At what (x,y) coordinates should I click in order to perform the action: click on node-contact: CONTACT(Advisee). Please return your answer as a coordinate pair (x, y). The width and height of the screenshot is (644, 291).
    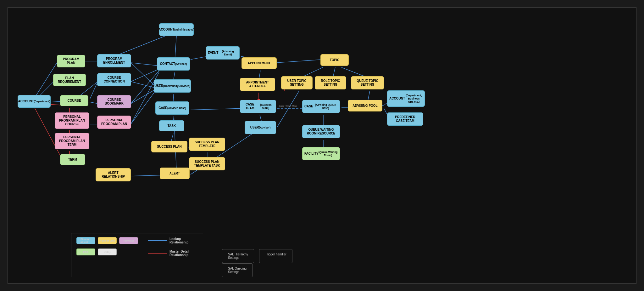
    Looking at the image, I should click on (174, 64).